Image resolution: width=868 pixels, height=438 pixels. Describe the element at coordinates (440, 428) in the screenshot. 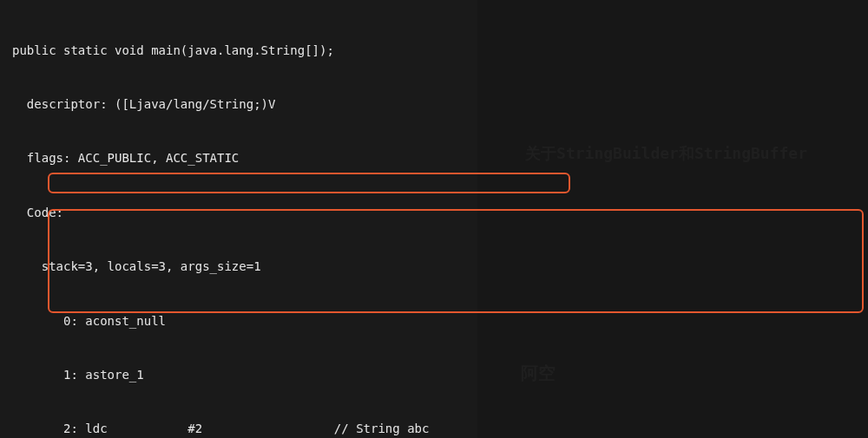

I see `code-line: 2: ldc #2 // String abc` at that location.